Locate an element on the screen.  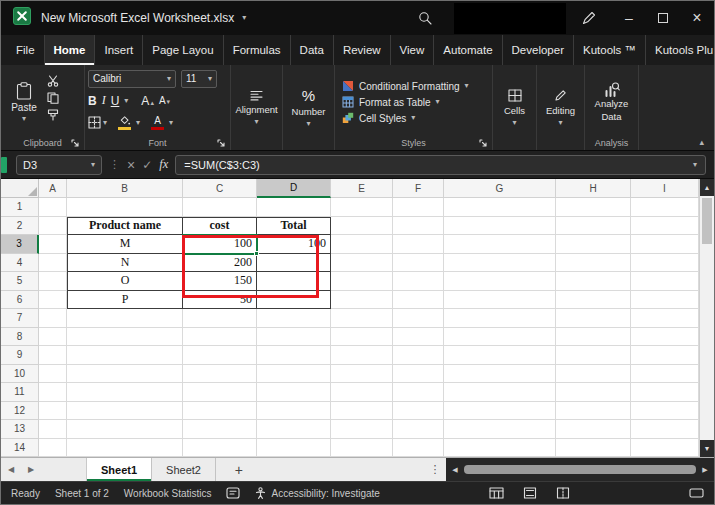
chevron-down-icon: ▾ is located at coordinates (171, 123).